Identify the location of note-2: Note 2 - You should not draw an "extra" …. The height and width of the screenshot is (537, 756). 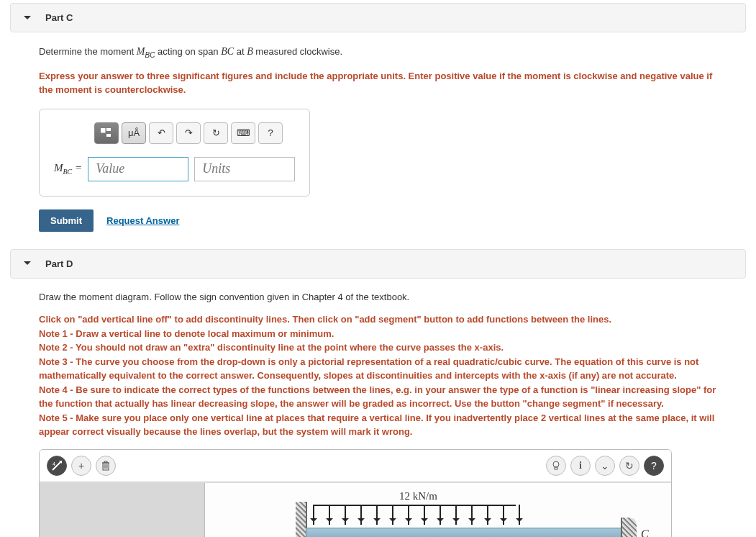
(378, 348).